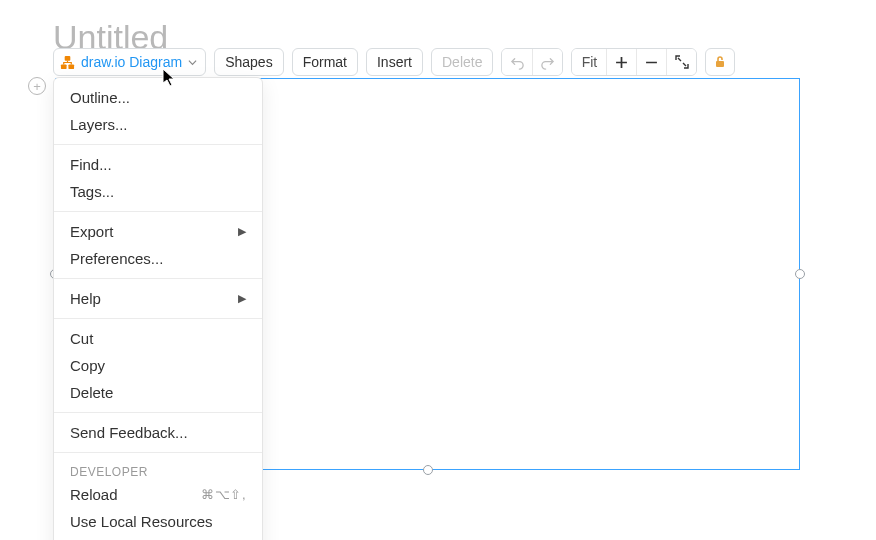 The height and width of the screenshot is (540, 876). I want to click on menu-delete: Delete, so click(158, 392).